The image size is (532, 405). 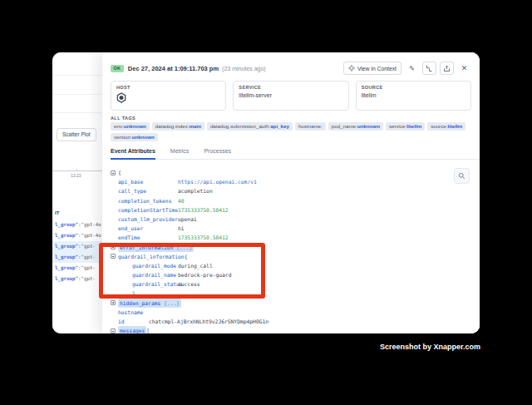 I want to click on info-box-source: SOURCElitellm, so click(x=414, y=96).